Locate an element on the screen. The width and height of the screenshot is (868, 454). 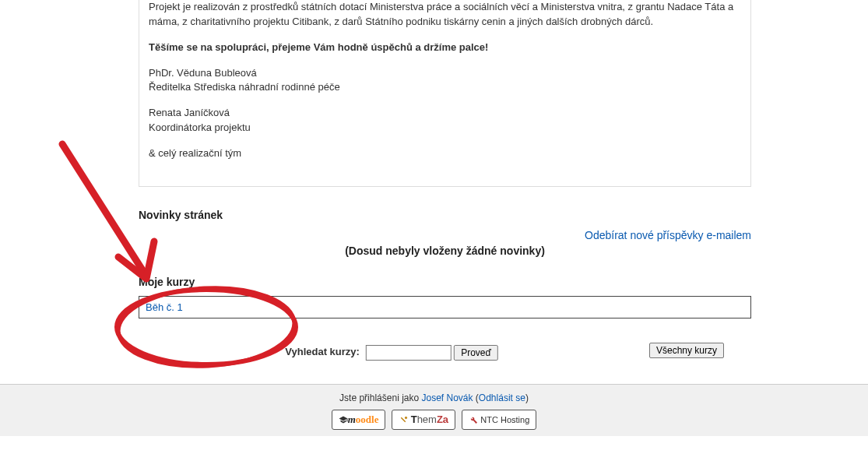
tools-icon is located at coordinates (473, 420).